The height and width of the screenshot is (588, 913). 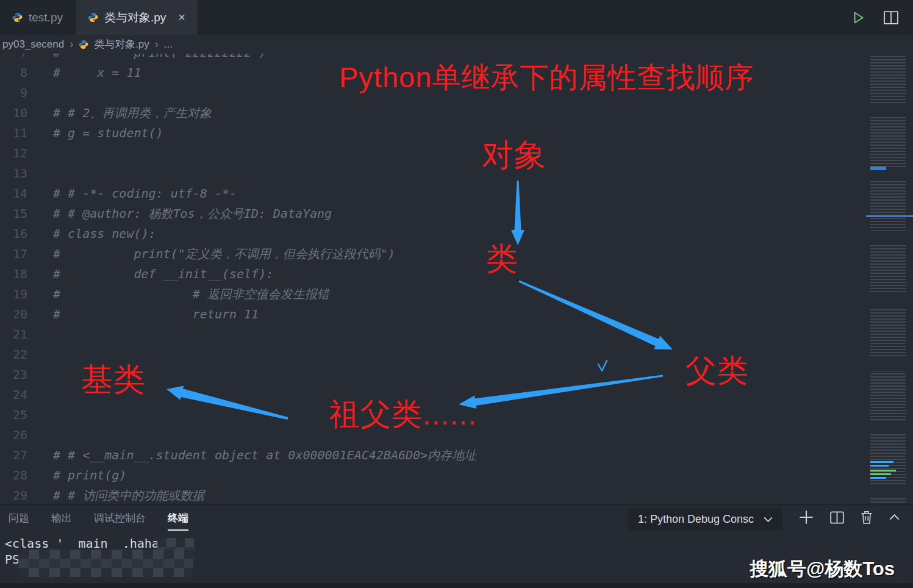 What do you see at coordinates (858, 18) in the screenshot?
I see `run-button` at bounding box center [858, 18].